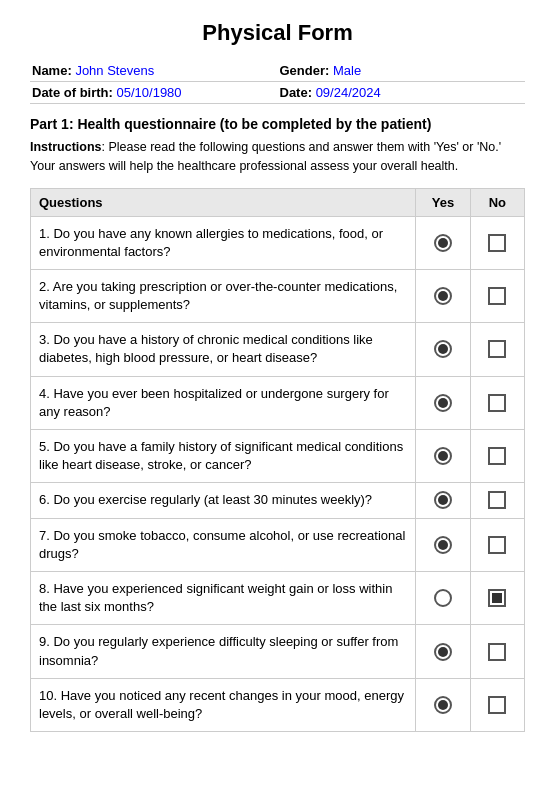 The height and width of the screenshot is (787, 555). I want to click on instructions: Instructions: Please read the following …, so click(278, 157).